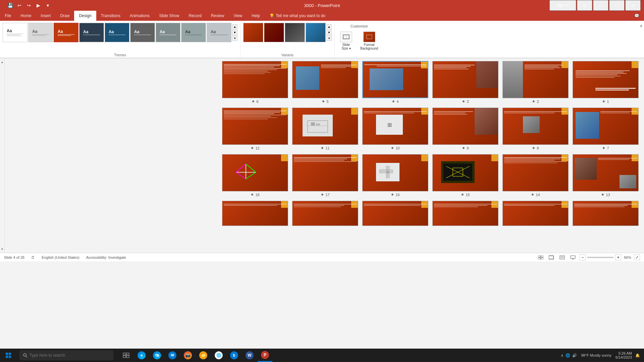  What do you see at coordinates (29, 5) in the screenshot?
I see `redo-button: ↪` at bounding box center [29, 5].